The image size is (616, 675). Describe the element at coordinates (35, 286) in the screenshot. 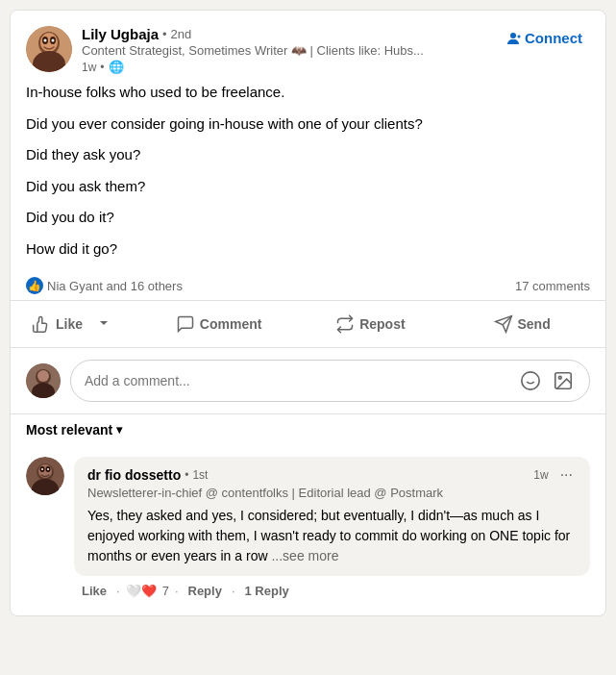

I see `like-reaction-icon: 👍` at that location.